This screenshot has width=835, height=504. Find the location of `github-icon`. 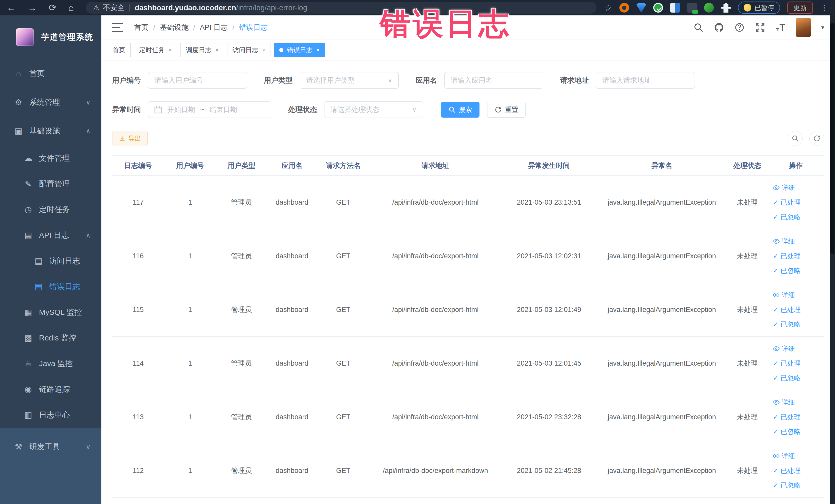

github-icon is located at coordinates (719, 27).